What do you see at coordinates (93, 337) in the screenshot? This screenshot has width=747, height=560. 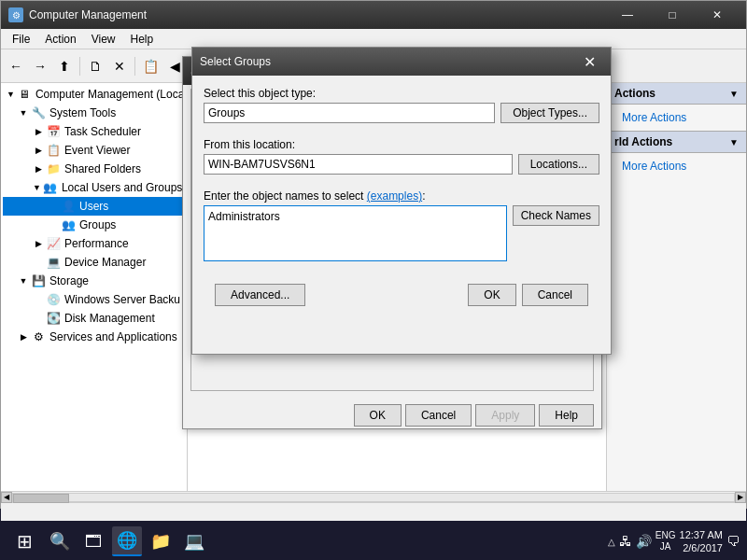 I see `tree-services: ▶ ⚙ Services and Applications` at bounding box center [93, 337].